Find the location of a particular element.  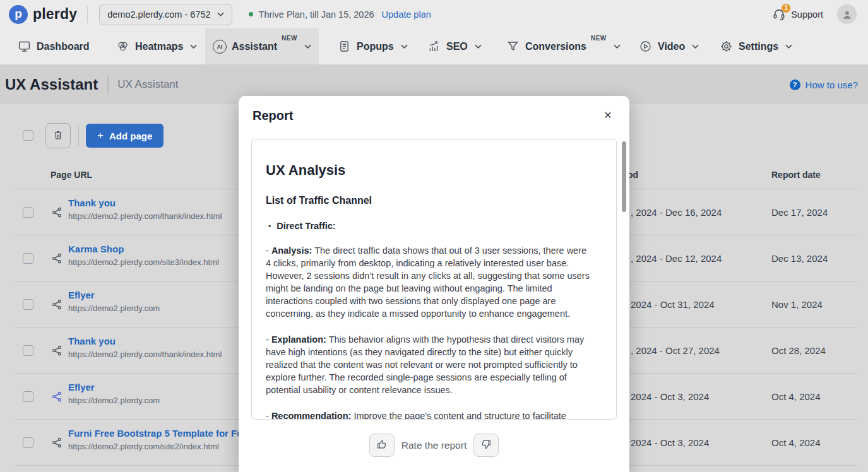

update-plan-link: Update plan is located at coordinates (407, 15).